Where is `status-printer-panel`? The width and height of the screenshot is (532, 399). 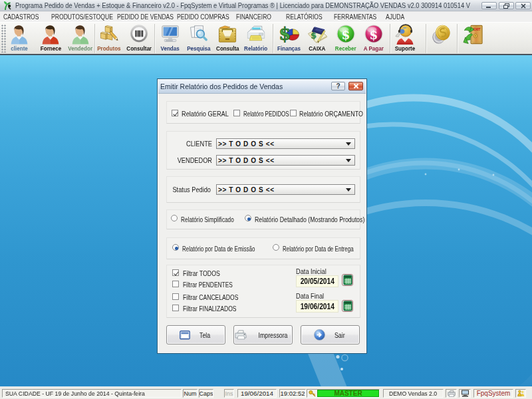
status-printer-panel is located at coordinates (451, 394).